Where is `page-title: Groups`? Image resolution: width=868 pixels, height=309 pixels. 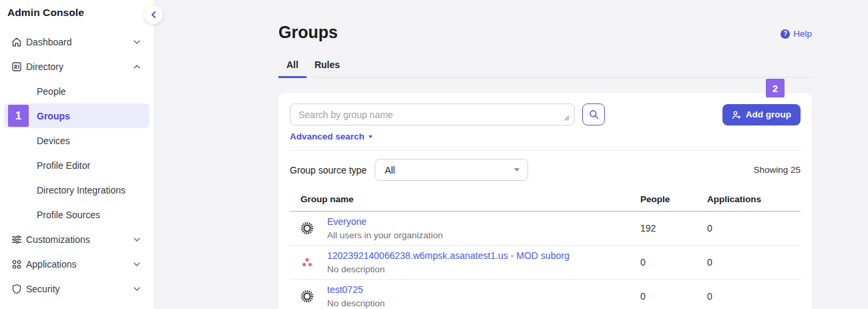
page-title: Groups is located at coordinates (308, 32).